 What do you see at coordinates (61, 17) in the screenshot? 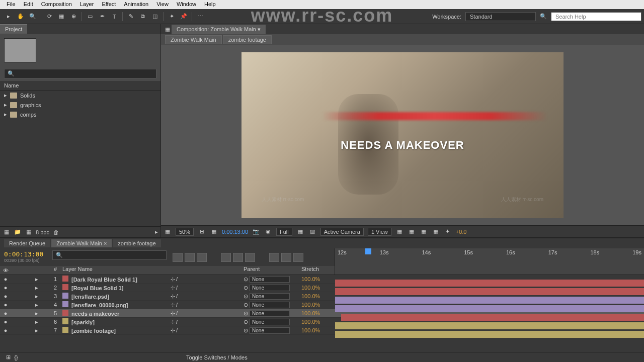
I see `camera-tool-icon: ▦` at bounding box center [61, 17].